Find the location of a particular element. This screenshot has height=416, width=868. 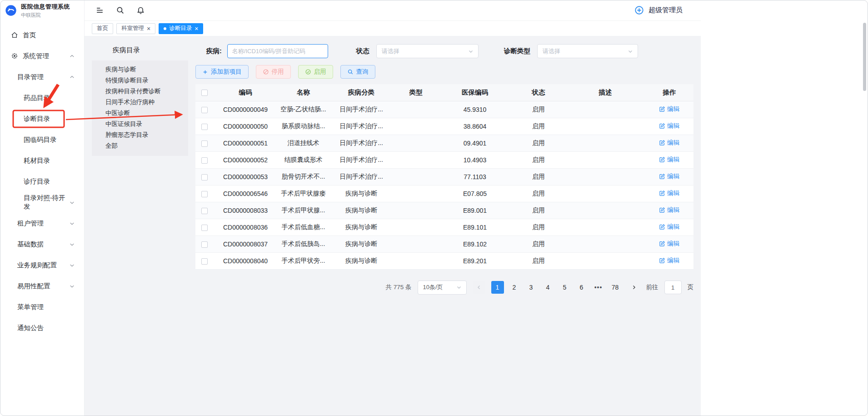

catalog-item: 按病种目录付费诊断 is located at coordinates (140, 91).